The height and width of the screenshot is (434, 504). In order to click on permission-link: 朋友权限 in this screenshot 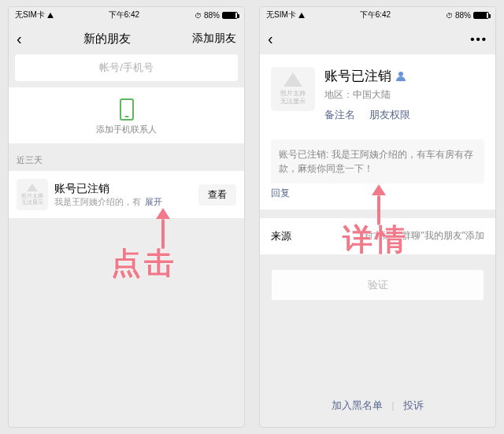, I will do `click(390, 115)`.